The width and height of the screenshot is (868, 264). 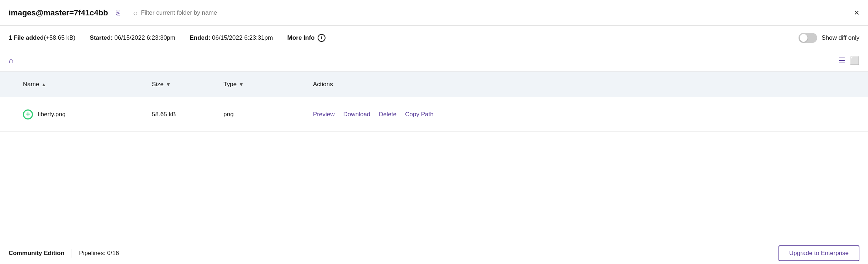 What do you see at coordinates (28, 114) in the screenshot?
I see `added-icon: +` at bounding box center [28, 114].